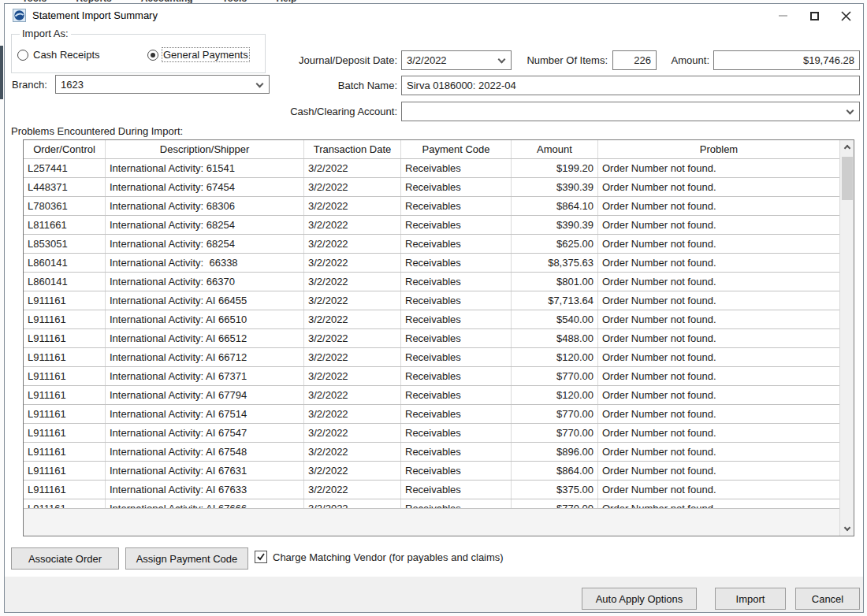  What do you see at coordinates (432, 243) in the screenshot?
I see `table-row: L853051International Activity: 682543/2/…` at bounding box center [432, 243].